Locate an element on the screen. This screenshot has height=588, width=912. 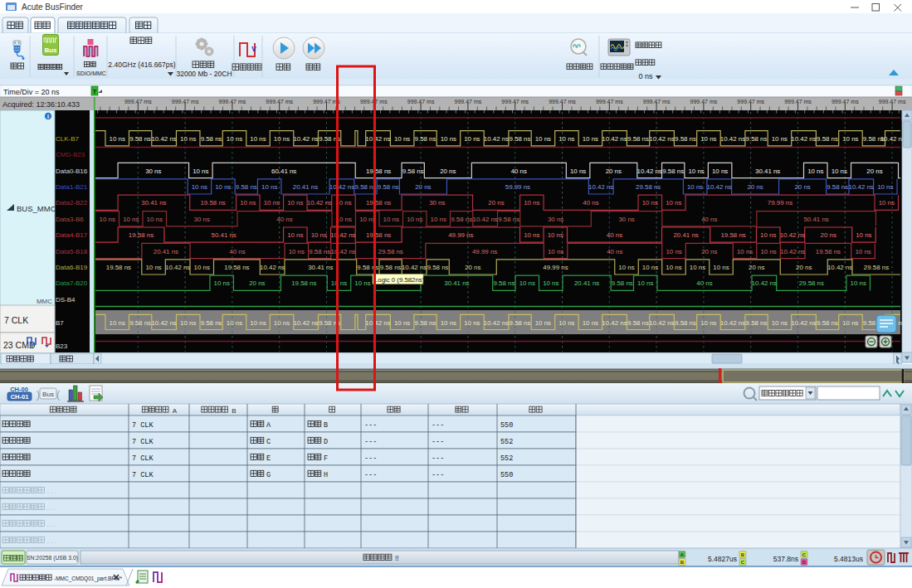
svg-text: SDIO/MMC is located at coordinates (91, 73).